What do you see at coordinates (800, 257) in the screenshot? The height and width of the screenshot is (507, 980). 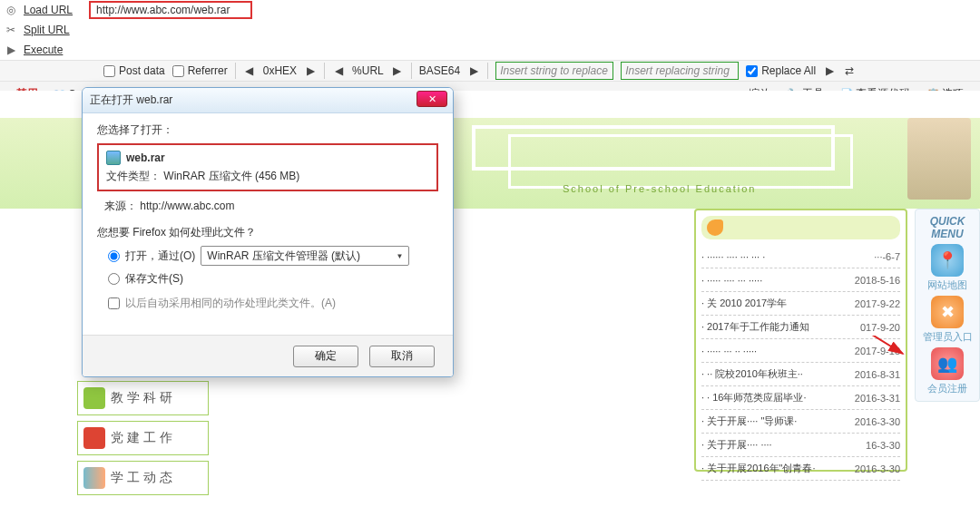 I see `news-row: · ······ ···· ··· ··· ····-6-7` at bounding box center [800, 257].